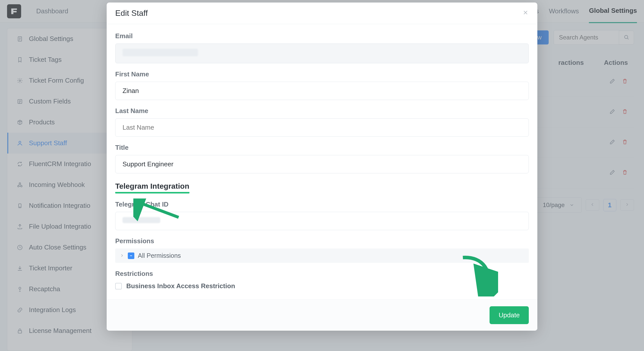 Image resolution: width=644 pixels, height=351 pixels. Describe the element at coordinates (152, 188) in the screenshot. I see `telegram-integration-heading: Telegram Integration` at that location.